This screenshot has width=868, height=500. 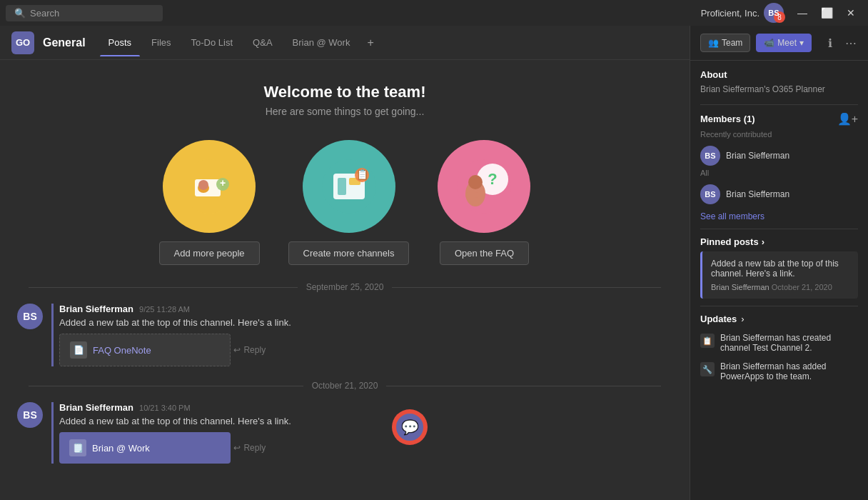 What do you see at coordinates (484, 186) in the screenshot?
I see `open-faq-illustration: ?` at bounding box center [484, 186].